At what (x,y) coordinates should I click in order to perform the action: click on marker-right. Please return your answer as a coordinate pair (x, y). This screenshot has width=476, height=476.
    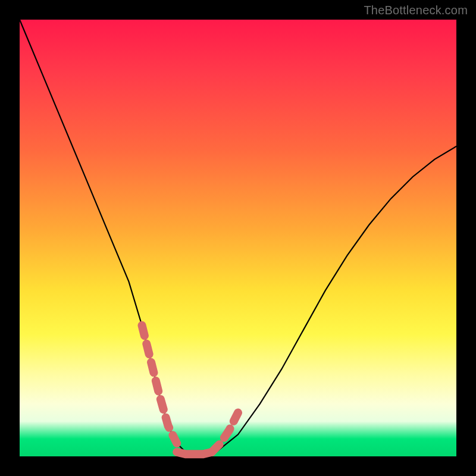
    Looking at the image, I should click on (225, 433).